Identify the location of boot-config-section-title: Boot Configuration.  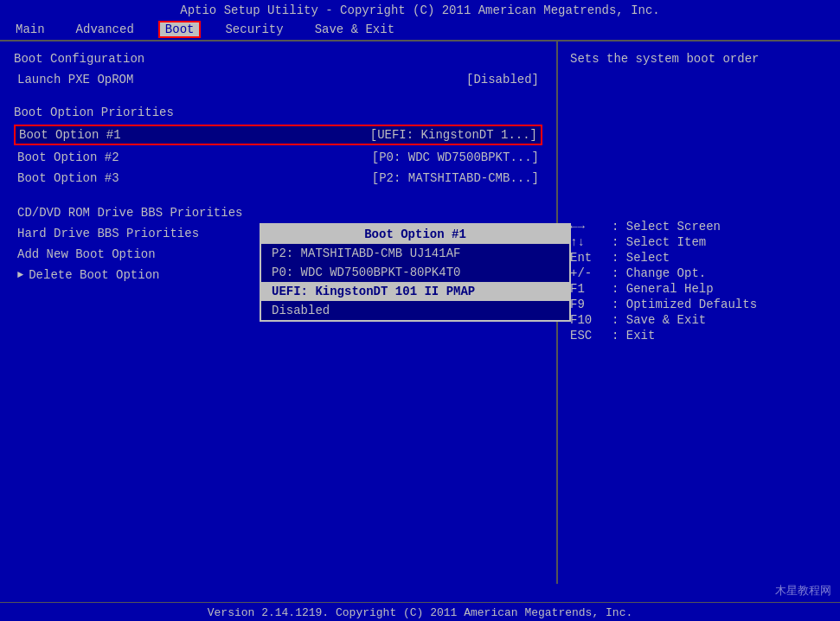
(279, 59).